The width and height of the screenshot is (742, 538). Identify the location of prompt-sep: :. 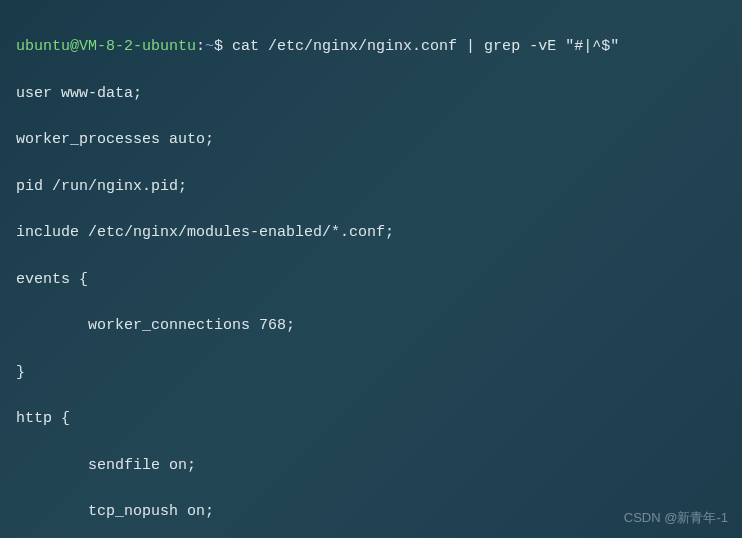
(200, 46).